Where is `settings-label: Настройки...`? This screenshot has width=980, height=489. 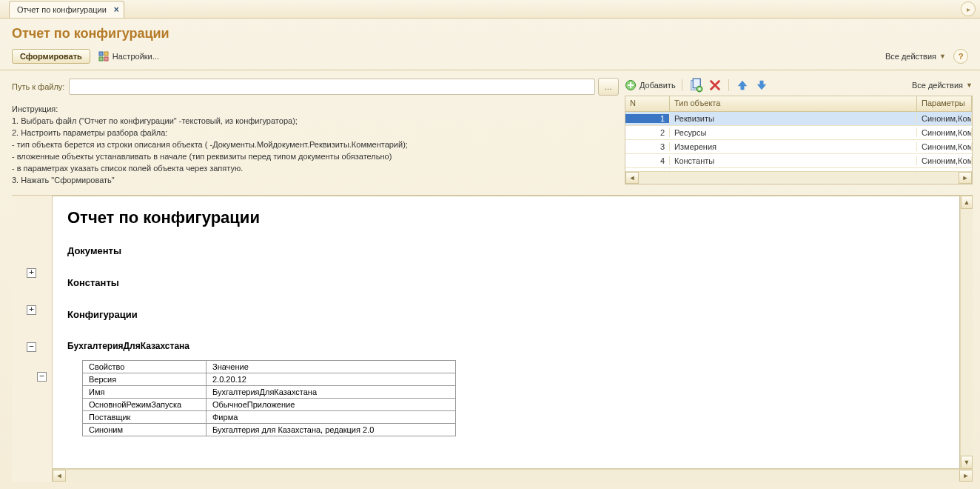
settings-label: Настройки... is located at coordinates (136, 56).